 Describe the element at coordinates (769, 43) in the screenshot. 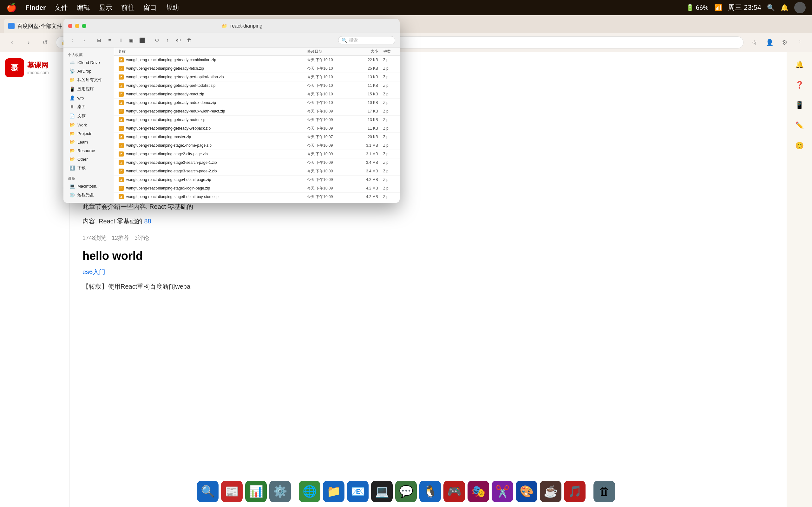

I see `browser-account: 👤` at that location.